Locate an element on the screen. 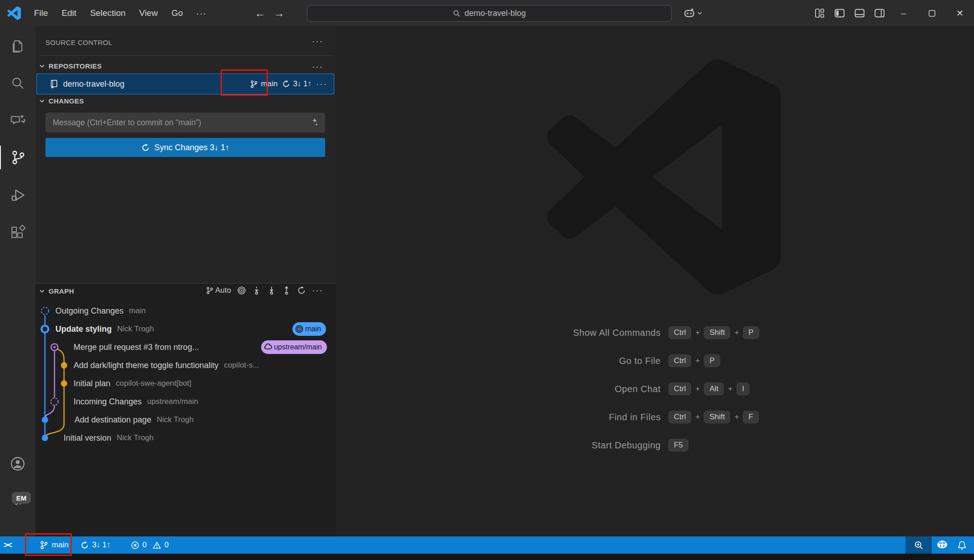  changes-section-header: CHANGES is located at coordinates (62, 101).